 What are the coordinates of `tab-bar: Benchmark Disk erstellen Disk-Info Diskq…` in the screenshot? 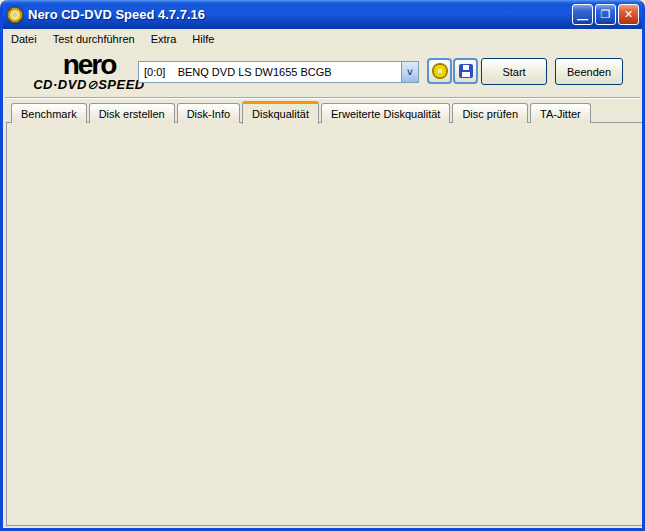 It's located at (302, 112).